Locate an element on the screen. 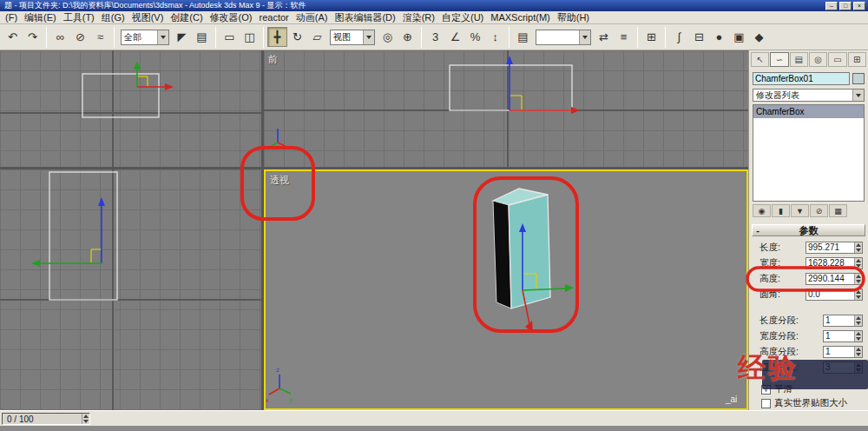 This screenshot has width=868, height=431. menu-item: 动画(A) is located at coordinates (312, 17).